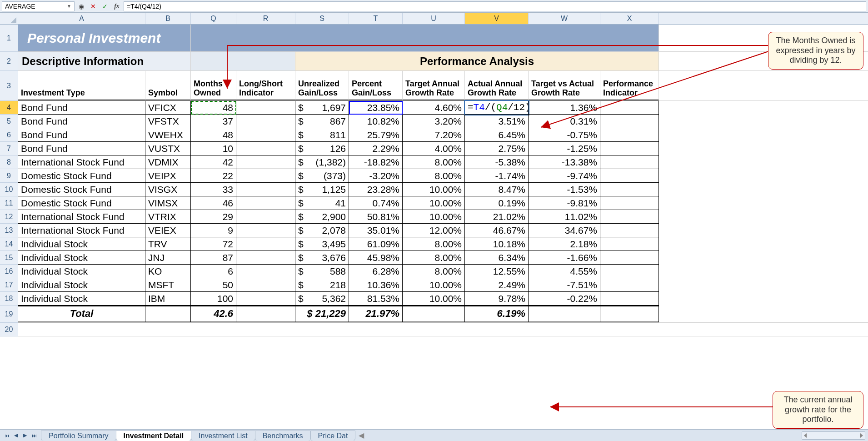  Describe the element at coordinates (34, 436) in the screenshot. I see `tab-nav-last: ⏭` at that location.